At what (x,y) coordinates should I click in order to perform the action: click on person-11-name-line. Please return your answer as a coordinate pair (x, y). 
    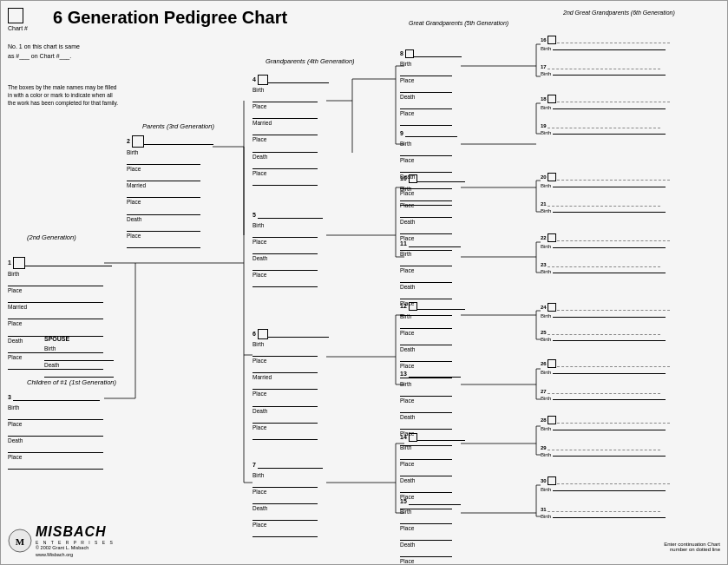
    Looking at the image, I should click on (435, 245).